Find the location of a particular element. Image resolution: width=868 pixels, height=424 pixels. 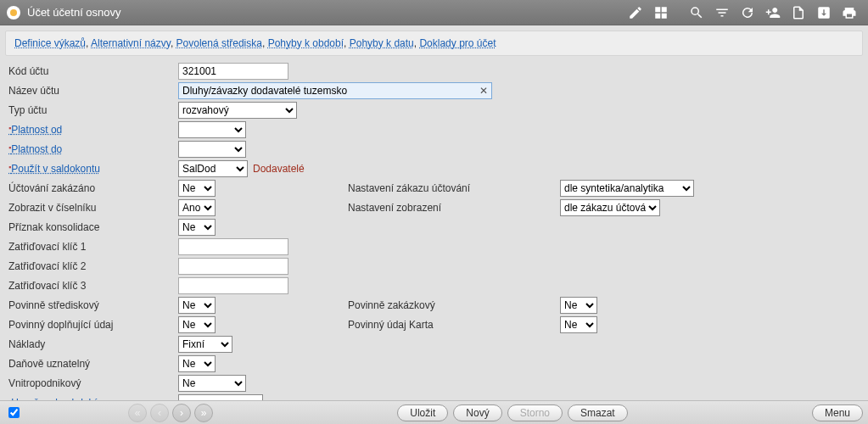

klic3-input is located at coordinates (233, 286).